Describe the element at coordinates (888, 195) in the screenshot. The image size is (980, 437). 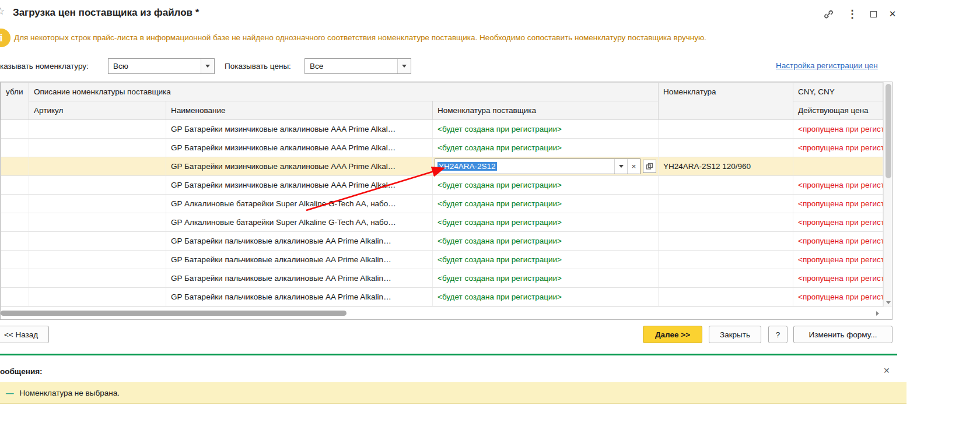
I see `vertical-scrollbar` at that location.